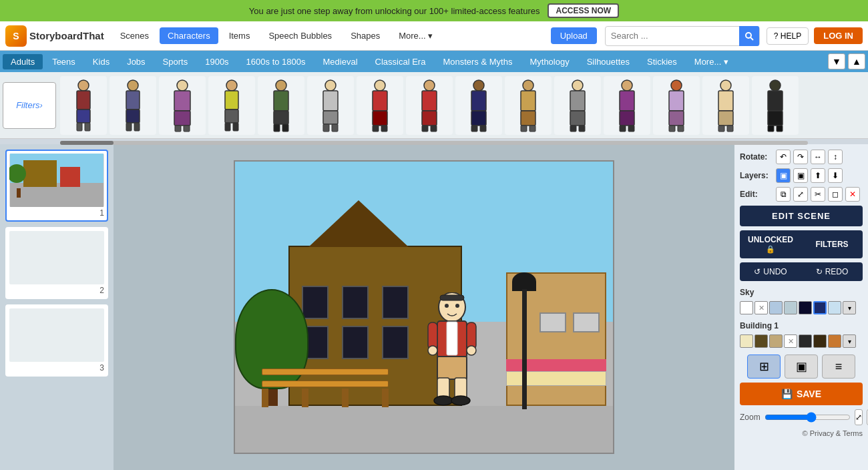  Describe the element at coordinates (434, 143) in the screenshot. I see `horizontal-scrollbar` at that location.